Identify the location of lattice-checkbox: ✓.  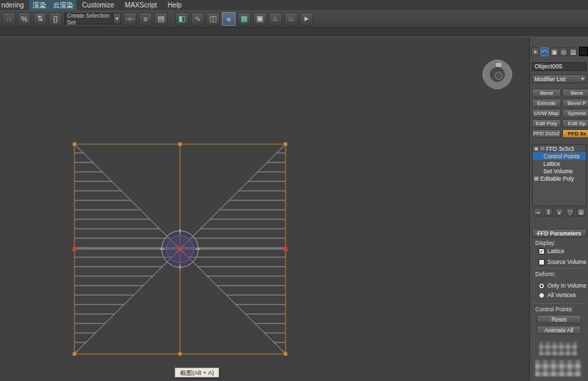
(541, 252).